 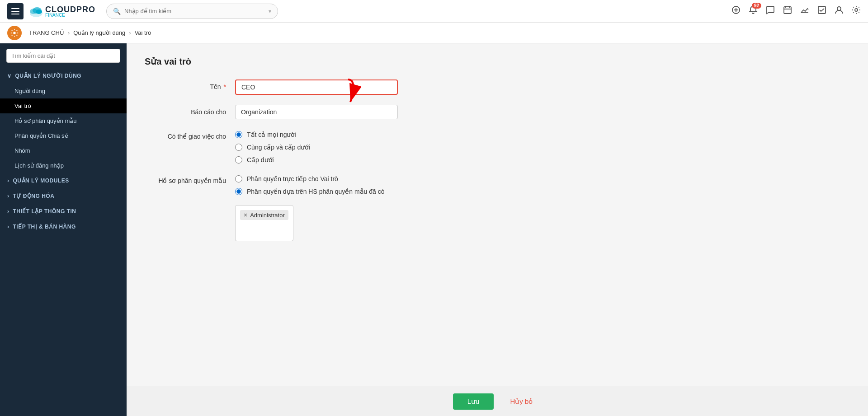 I want to click on bao-cao-cho-input, so click(x=316, y=112).